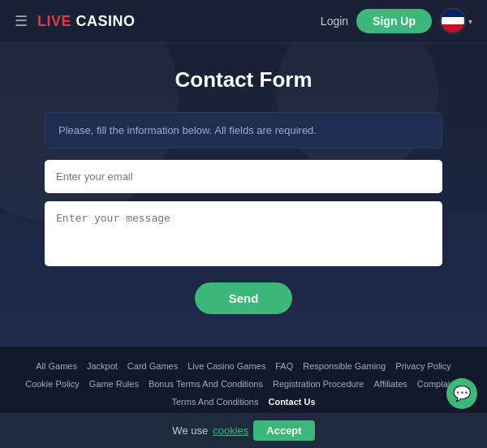 The height and width of the screenshot is (448, 487). I want to click on login-button: Login, so click(334, 21).